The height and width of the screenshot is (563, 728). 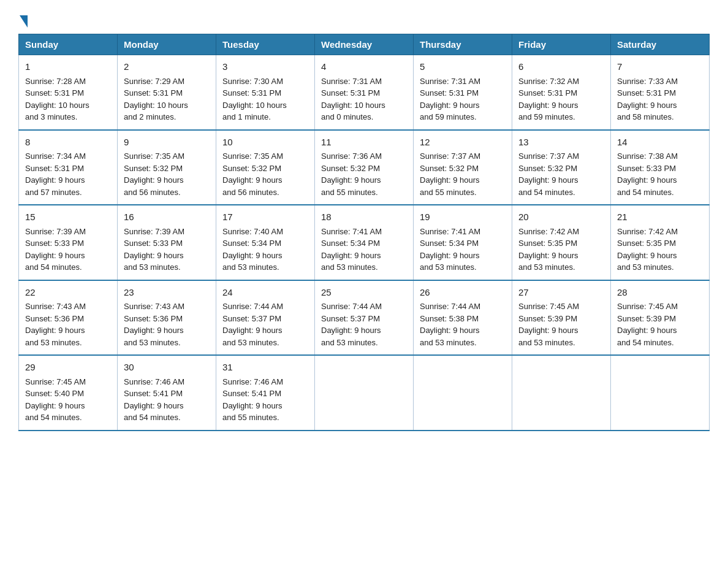 What do you see at coordinates (647, 99) in the screenshot?
I see `day-sunrise: Sunrise: 7:33 AMSunset: 5:31 PMDaylight:…` at bounding box center [647, 99].